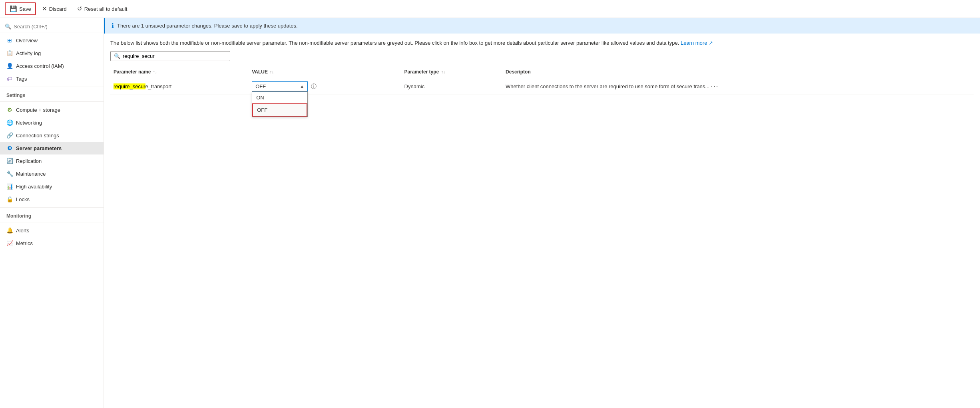 The height and width of the screenshot is (408, 980). I want to click on high-availability-icon: 📊, so click(10, 186).